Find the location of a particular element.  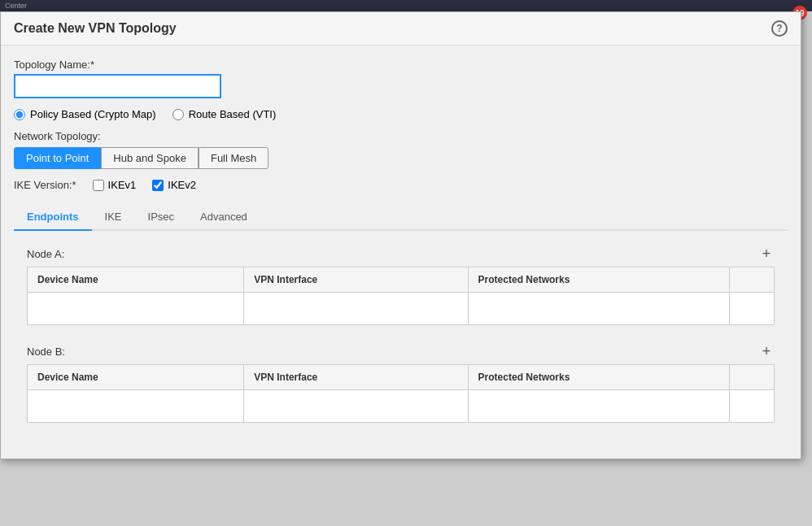

node-a-header: Node A: + is located at coordinates (400, 254).